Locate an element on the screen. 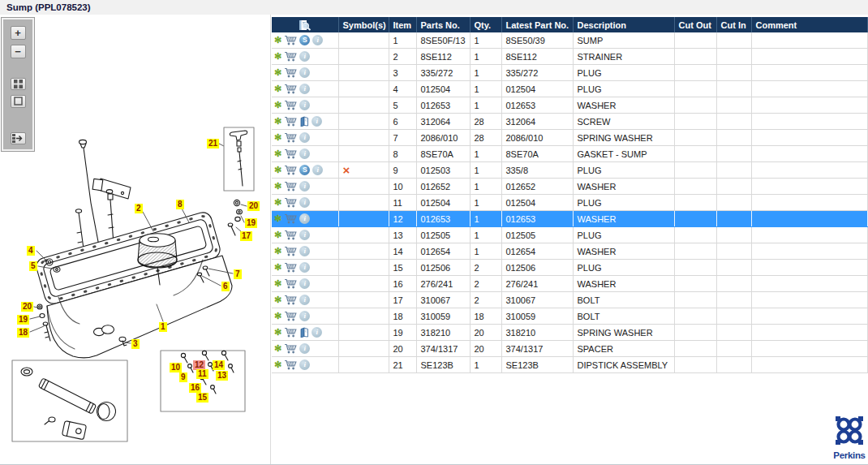 This screenshot has width=868, height=465. table-row: ✻i1831005918310059BOLT is located at coordinates (569, 316).